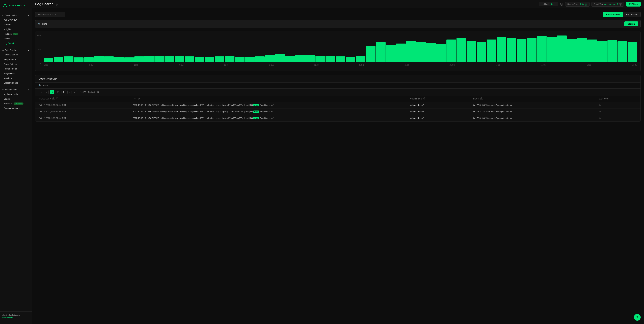  What do you see at coordinates (75, 92) in the screenshot?
I see `last-page-btn: »` at bounding box center [75, 92].